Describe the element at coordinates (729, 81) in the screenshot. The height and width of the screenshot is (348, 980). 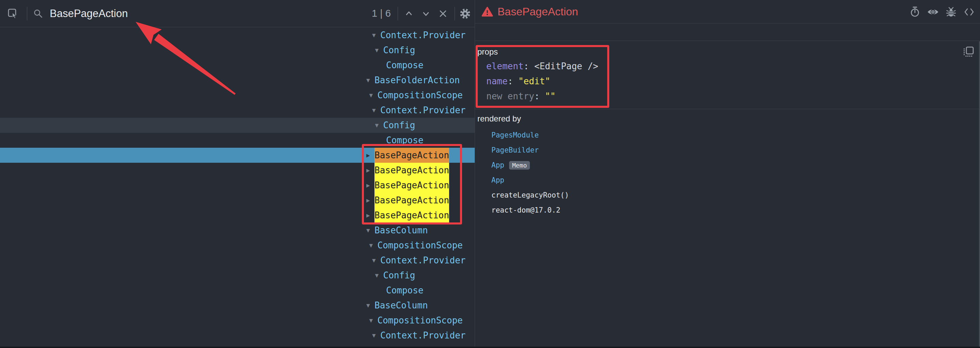
I see `props-list: element: <EditPage />name: "edit"new ent…` at that location.